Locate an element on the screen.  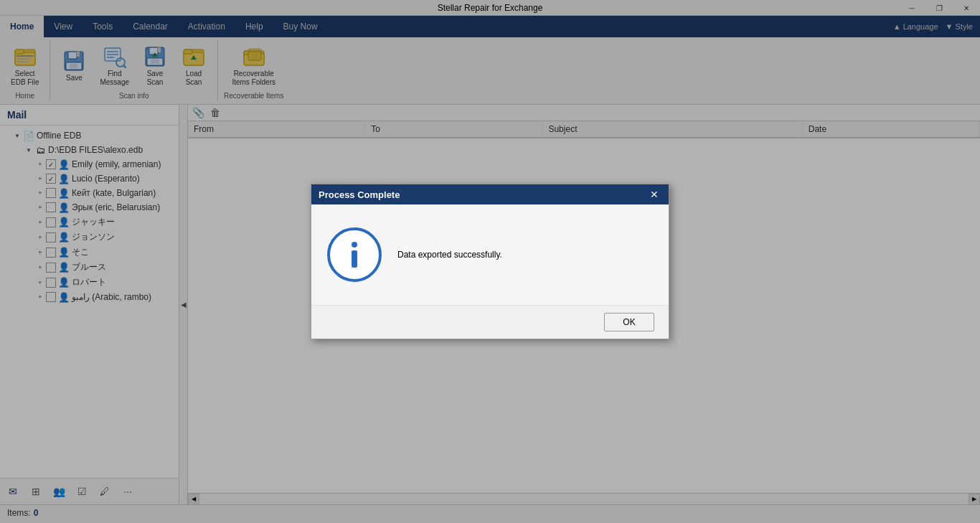
dialog-footer: OK is located at coordinates (490, 321).